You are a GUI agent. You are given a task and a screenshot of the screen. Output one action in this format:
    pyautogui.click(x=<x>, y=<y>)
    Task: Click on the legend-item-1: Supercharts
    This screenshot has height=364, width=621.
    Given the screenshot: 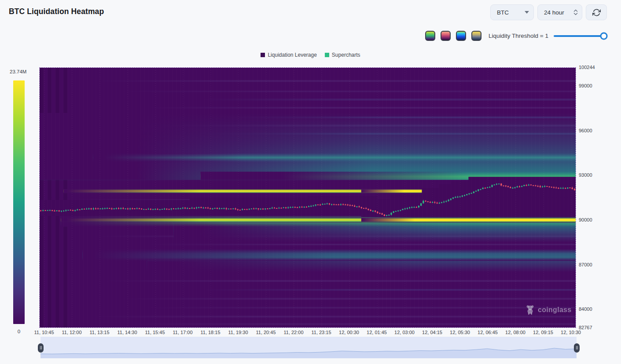 What is the action you would take?
    pyautogui.click(x=342, y=55)
    